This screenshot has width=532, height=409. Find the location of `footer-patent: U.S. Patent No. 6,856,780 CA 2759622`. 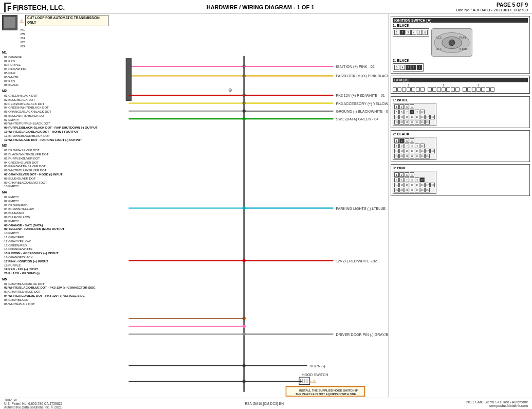

footer-patent: U.S. Patent No. 6,856,780 CA 2759622 is located at coordinates (33, 403).